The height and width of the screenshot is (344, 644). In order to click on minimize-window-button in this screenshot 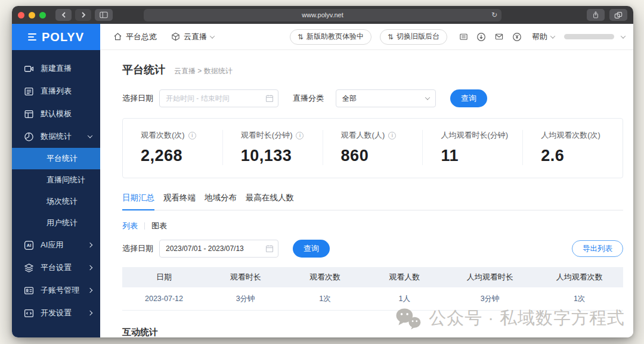, I will do `click(32, 16)`.